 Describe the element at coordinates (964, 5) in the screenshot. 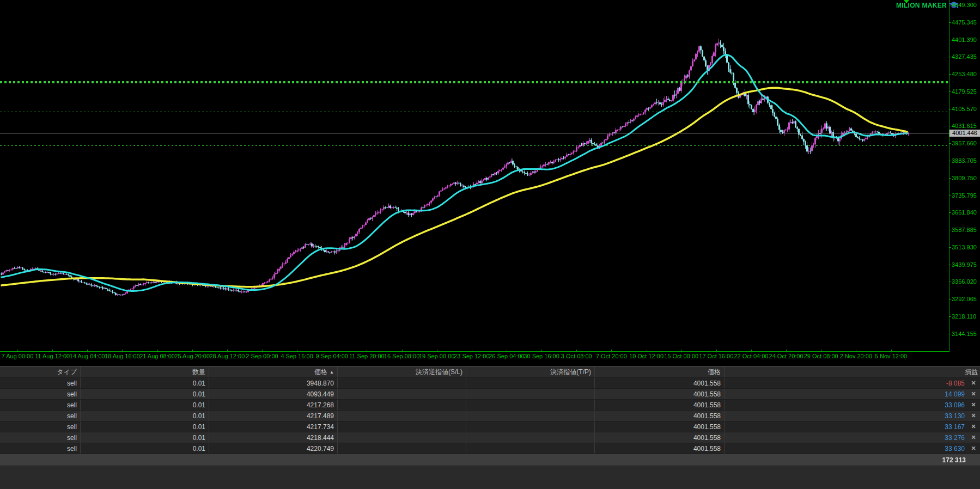

I see `price-axis-label: 4549.300` at that location.